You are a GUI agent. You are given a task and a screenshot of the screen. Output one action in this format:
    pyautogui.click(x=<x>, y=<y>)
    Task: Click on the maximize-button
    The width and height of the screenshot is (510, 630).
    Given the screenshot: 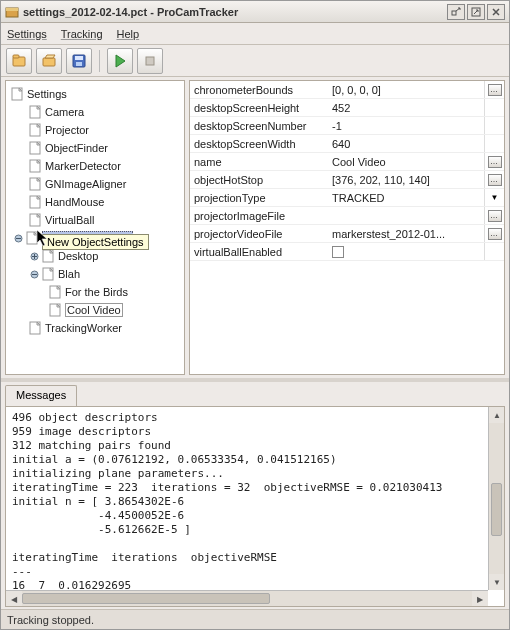 What is the action you would take?
    pyautogui.click(x=476, y=12)
    